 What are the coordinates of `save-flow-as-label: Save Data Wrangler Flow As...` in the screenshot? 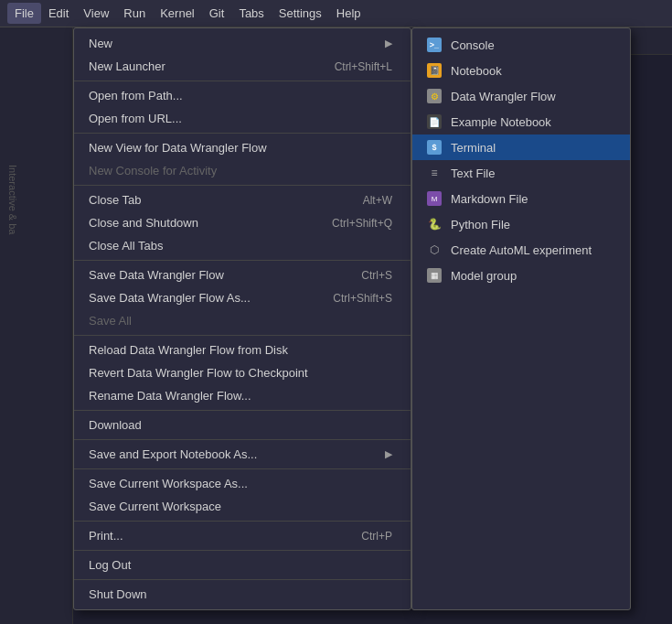 It's located at (170, 298).